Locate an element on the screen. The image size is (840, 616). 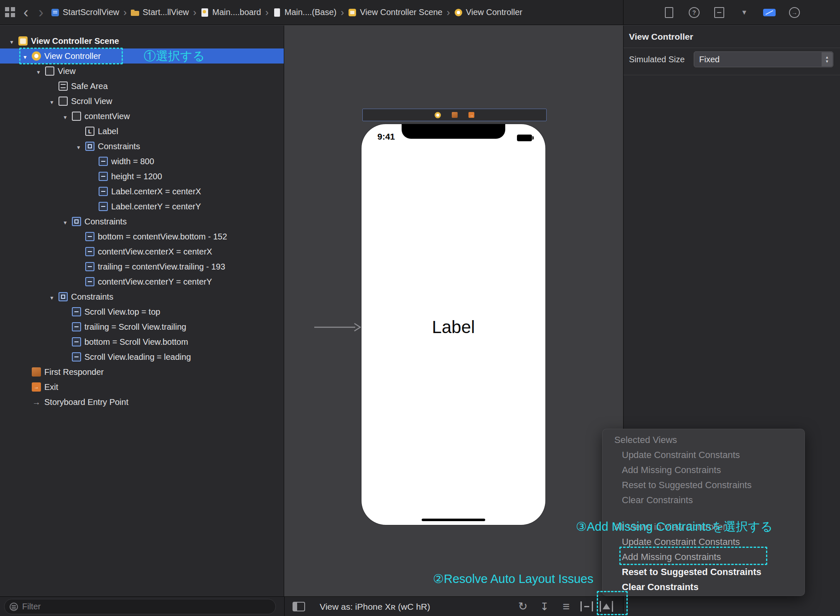
attributes-inspector-icon is located at coordinates (744, 13).